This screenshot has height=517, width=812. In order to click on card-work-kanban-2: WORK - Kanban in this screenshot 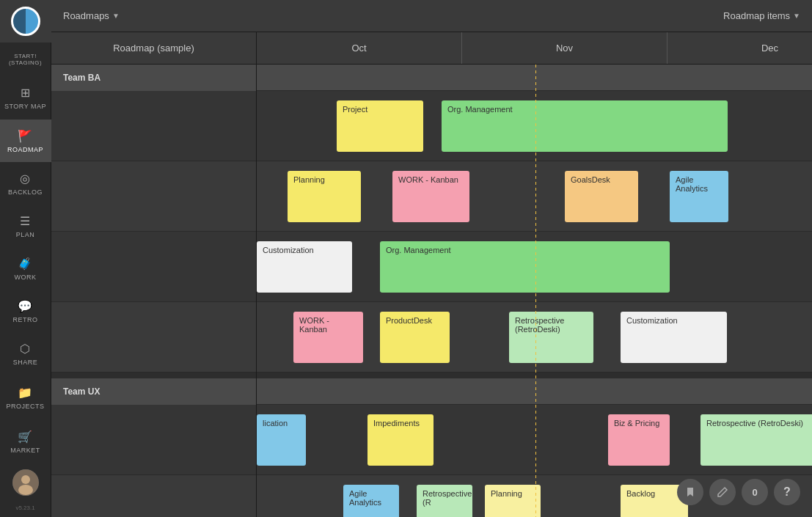, I will do `click(329, 337)`.